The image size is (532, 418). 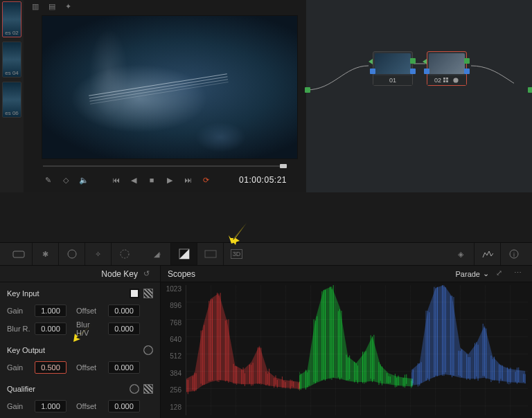 What do you see at coordinates (447, 69) in the screenshot?
I see `node-02: 02` at bounding box center [447, 69].